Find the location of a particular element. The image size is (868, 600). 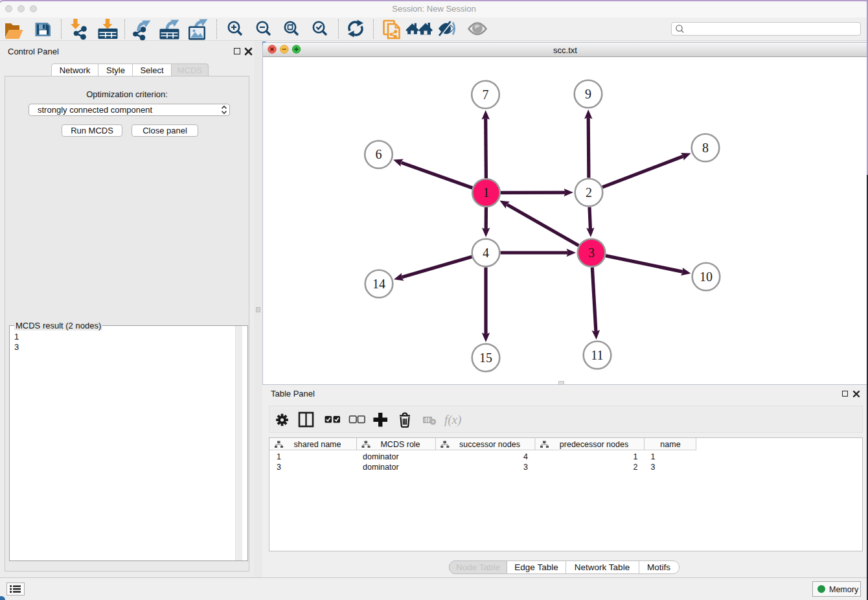

svg-text: f(x) is located at coordinates (453, 420).